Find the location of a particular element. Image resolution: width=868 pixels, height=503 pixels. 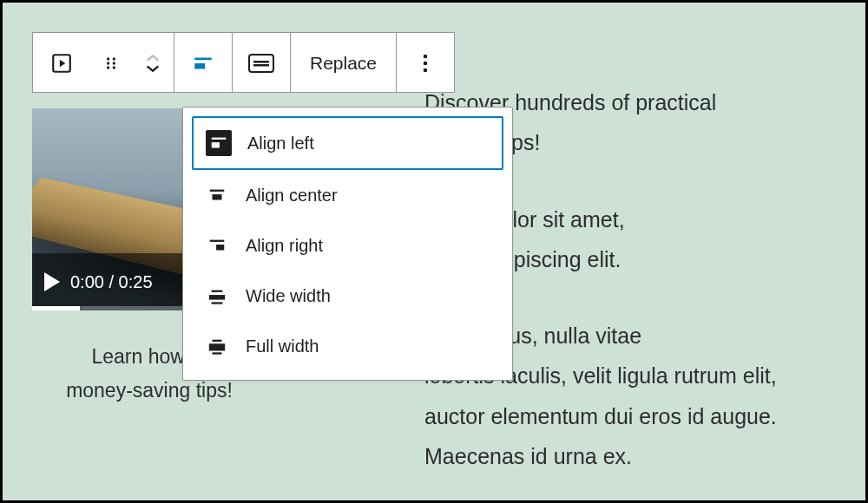

full-width-icon is located at coordinates (217, 346).